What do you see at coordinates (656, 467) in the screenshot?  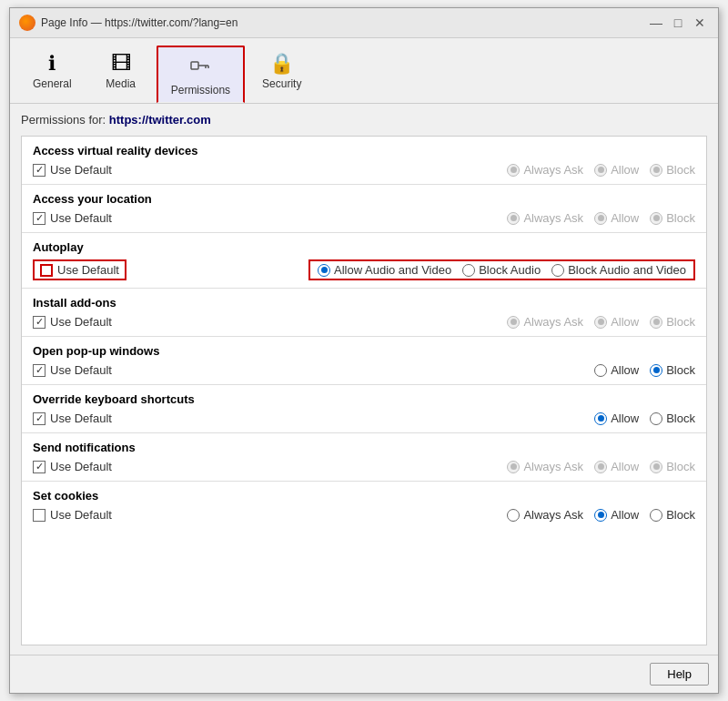 I see `notifications-block-radio` at bounding box center [656, 467].